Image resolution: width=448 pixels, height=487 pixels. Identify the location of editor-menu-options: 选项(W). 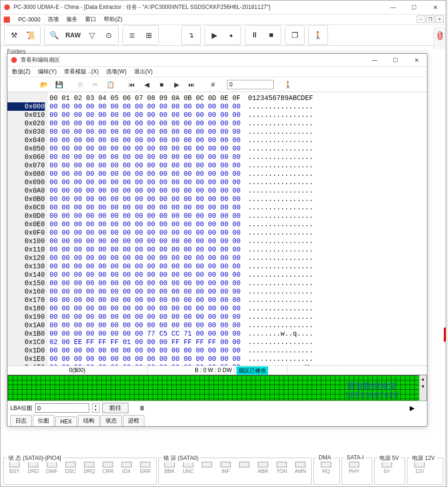
(116, 72).